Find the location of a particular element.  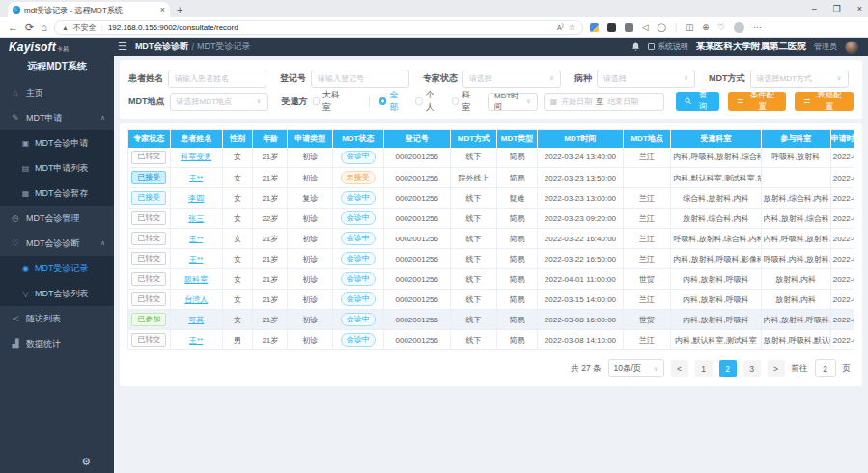

collapse-menu-icon: ☰ is located at coordinates (123, 46).